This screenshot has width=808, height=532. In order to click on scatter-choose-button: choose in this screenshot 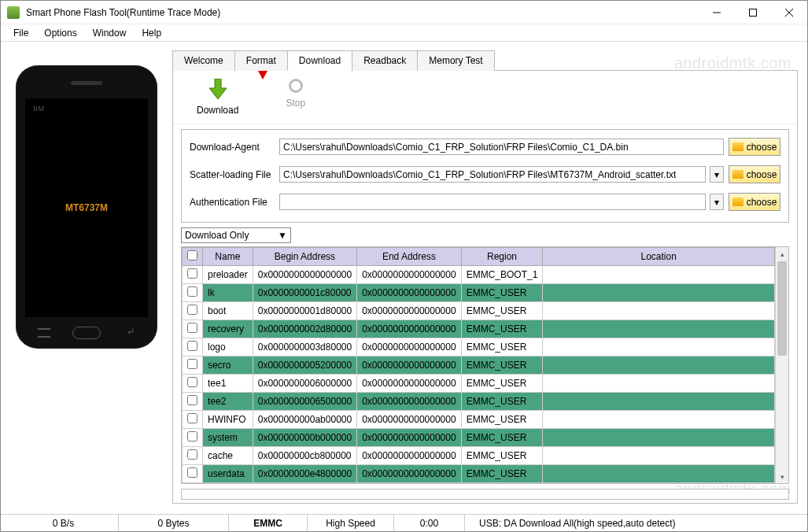, I will do `click(755, 175)`.